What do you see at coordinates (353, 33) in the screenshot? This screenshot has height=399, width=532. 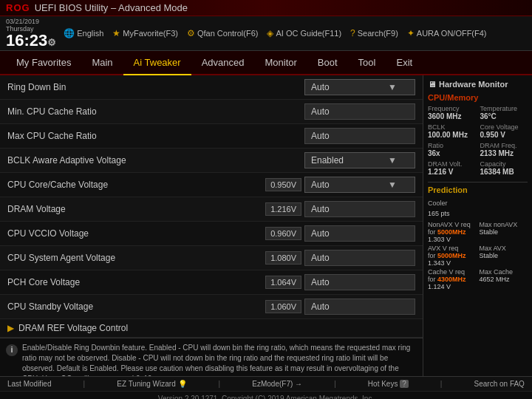 I see `search-icon: ?` at bounding box center [353, 33].